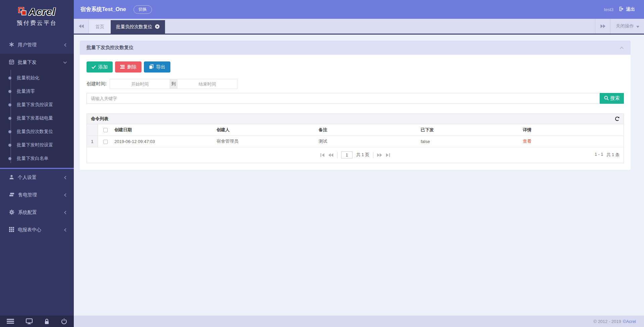 This screenshot has width=644, height=327. What do you see at coordinates (355, 130) in the screenshot?
I see `table-header-row: 创建日期 创建人 备注 已下发 详情` at bounding box center [355, 130].